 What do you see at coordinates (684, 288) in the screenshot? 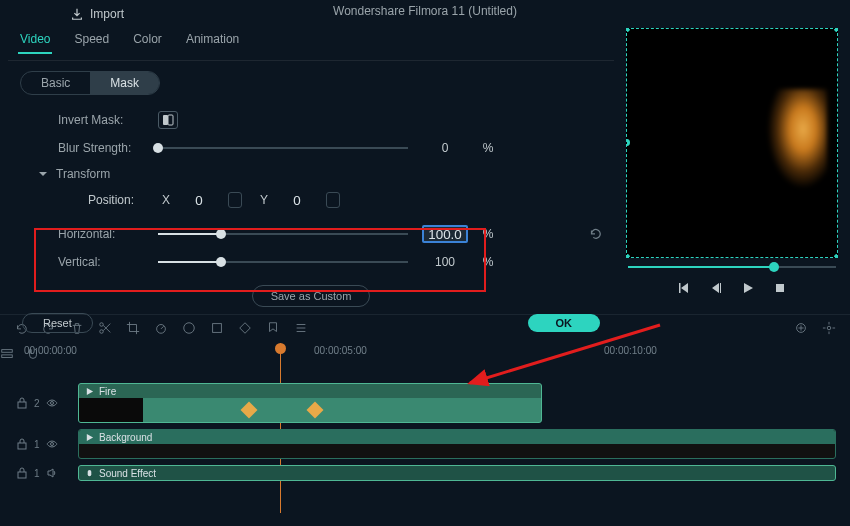
I see `prev-frame-button` at bounding box center [684, 288].